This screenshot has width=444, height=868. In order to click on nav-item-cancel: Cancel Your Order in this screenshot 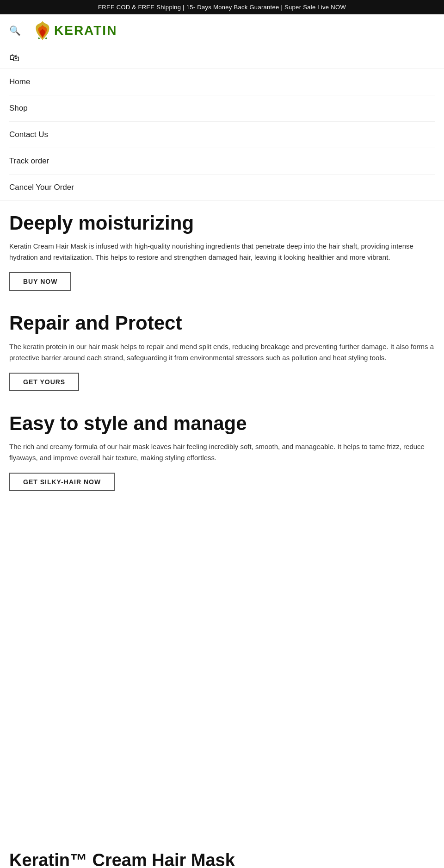, I will do `click(222, 187)`.